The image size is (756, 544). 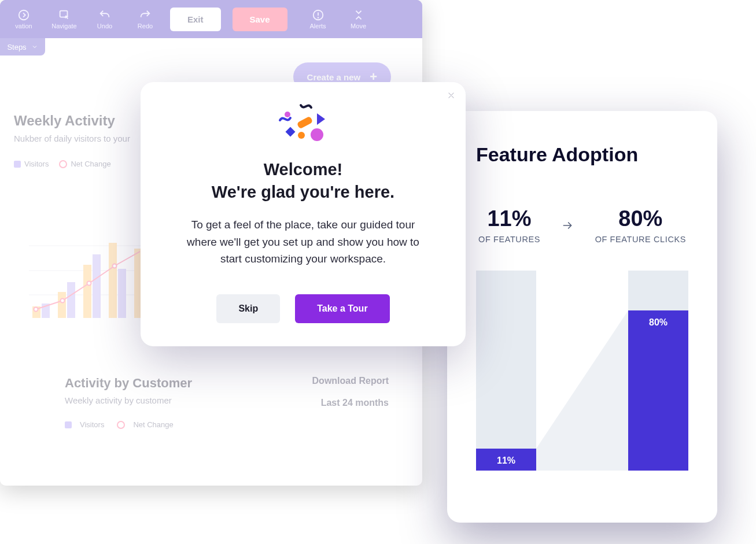 What do you see at coordinates (72, 139) in the screenshot?
I see `weekly-activity-subtitle: Nukber of daily visitors to your` at bounding box center [72, 139].